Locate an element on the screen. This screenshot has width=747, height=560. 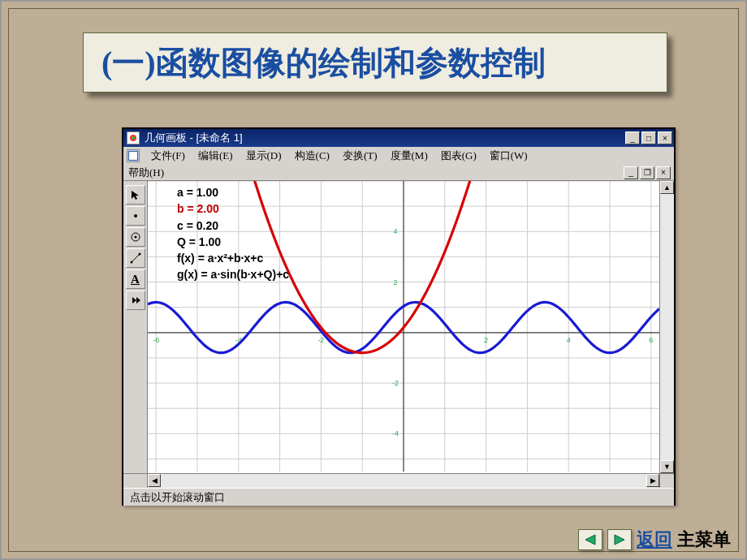
svg-text: -6 is located at coordinates (156, 340).